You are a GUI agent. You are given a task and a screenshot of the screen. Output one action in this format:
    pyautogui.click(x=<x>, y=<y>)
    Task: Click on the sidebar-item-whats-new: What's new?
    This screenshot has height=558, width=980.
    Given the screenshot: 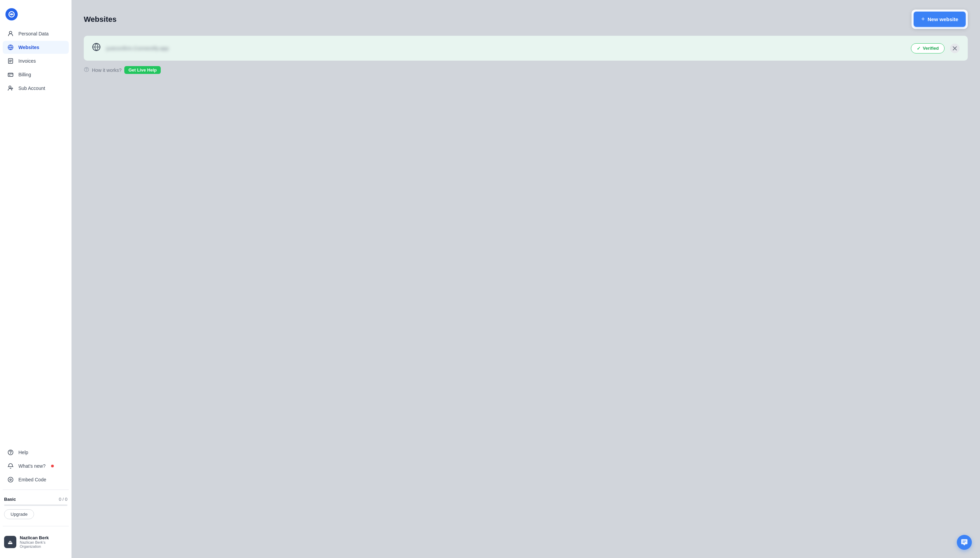 What is the action you would take?
    pyautogui.click(x=36, y=466)
    